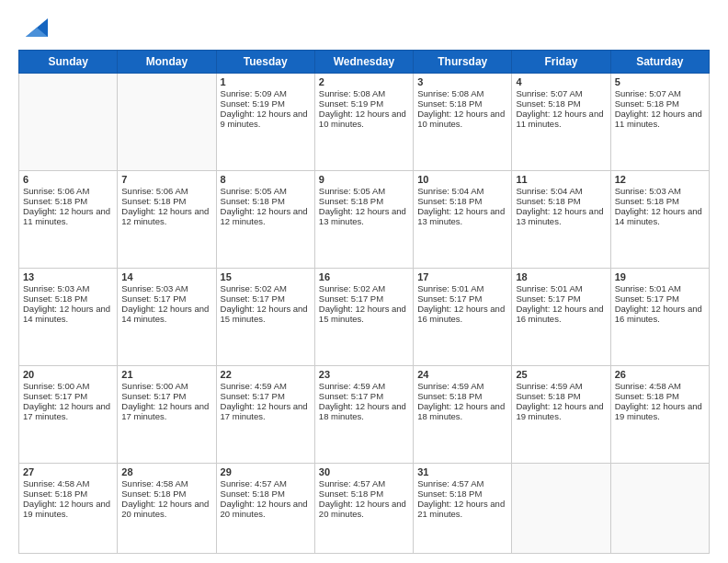 The height and width of the screenshot is (563, 728). I want to click on day-number: 22, so click(266, 374).